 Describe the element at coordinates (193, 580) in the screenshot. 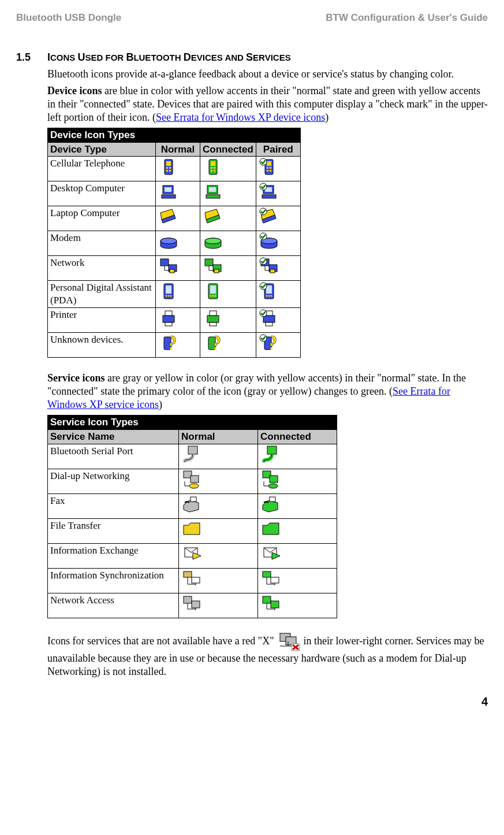

I see `table-row: Information Synchronization` at that location.